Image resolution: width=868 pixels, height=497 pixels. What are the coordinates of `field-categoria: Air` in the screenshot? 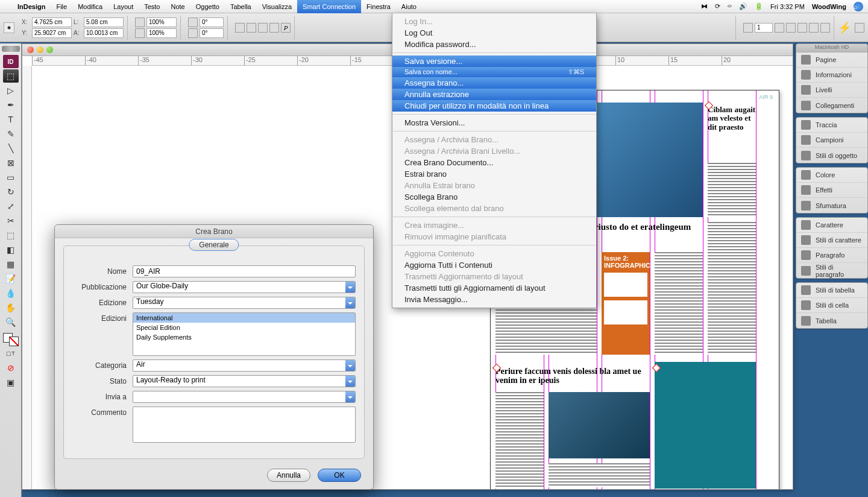 It's located at (244, 366).